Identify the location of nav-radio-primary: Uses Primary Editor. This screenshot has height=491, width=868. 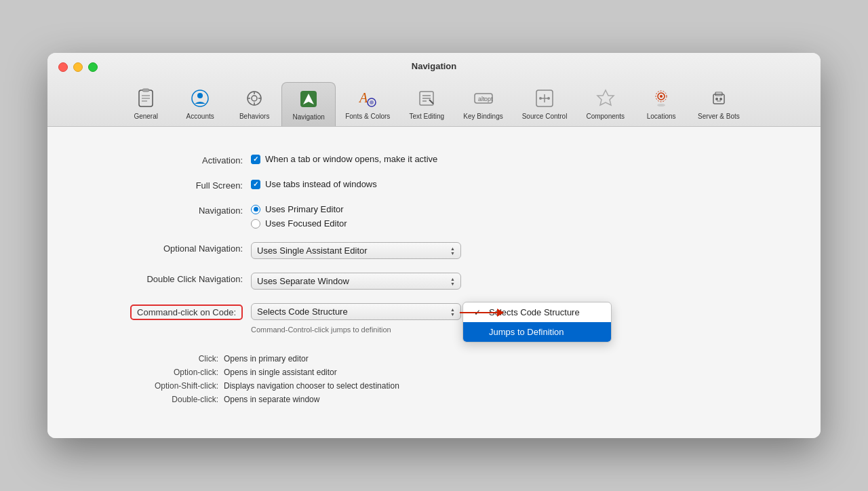
(299, 209).